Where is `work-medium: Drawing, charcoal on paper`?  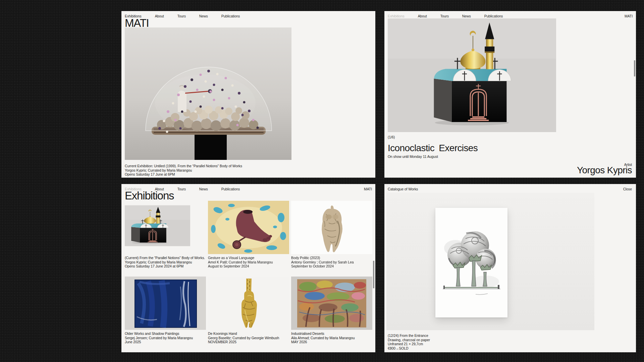 work-medium: Drawing, charcoal on paper is located at coordinates (409, 340).